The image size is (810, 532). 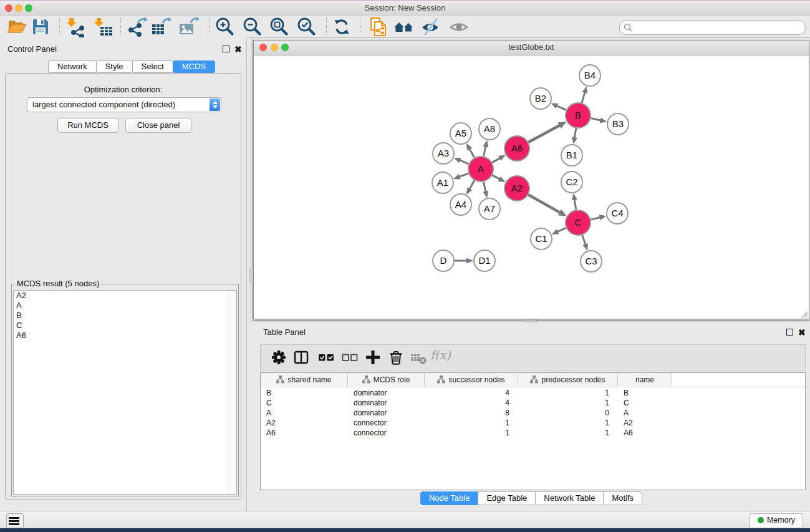 I want to click on home-layout-button, so click(x=404, y=27).